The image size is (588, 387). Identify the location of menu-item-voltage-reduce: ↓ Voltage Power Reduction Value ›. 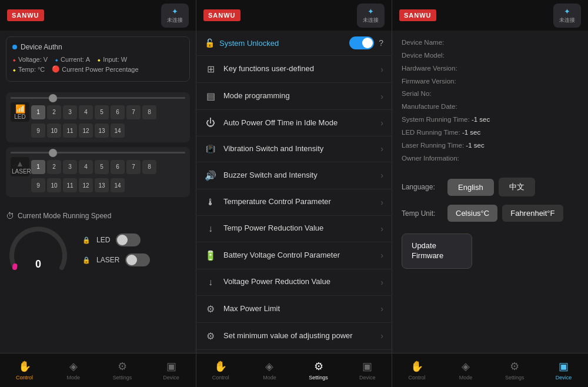
(294, 282).